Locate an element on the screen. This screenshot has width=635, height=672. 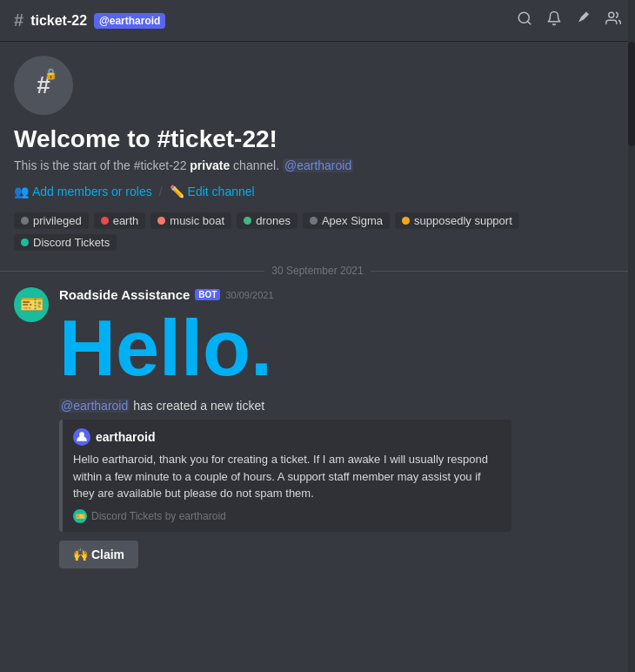
role-label-music-boat: music boat is located at coordinates (197, 221).